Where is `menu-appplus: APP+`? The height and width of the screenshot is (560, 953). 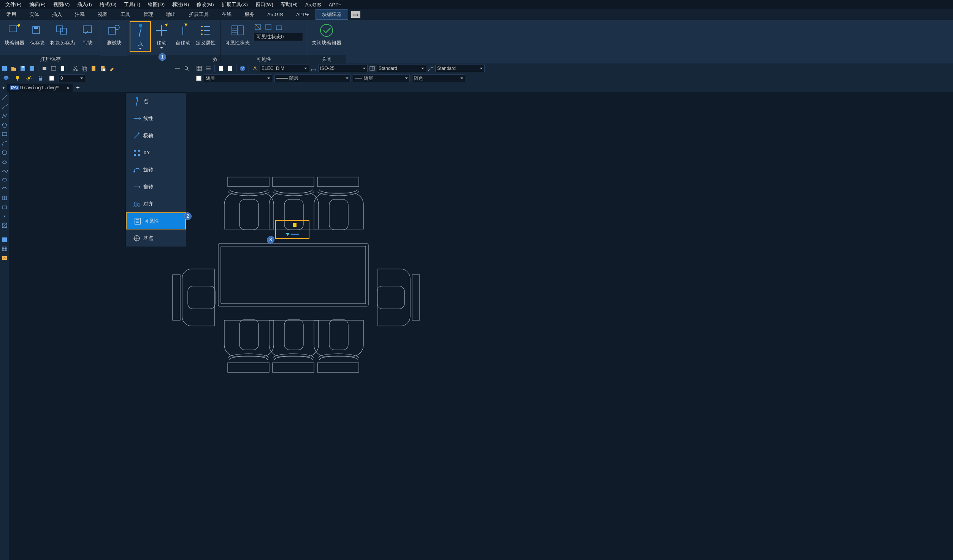
menu-appplus: APP+ is located at coordinates (335, 5).